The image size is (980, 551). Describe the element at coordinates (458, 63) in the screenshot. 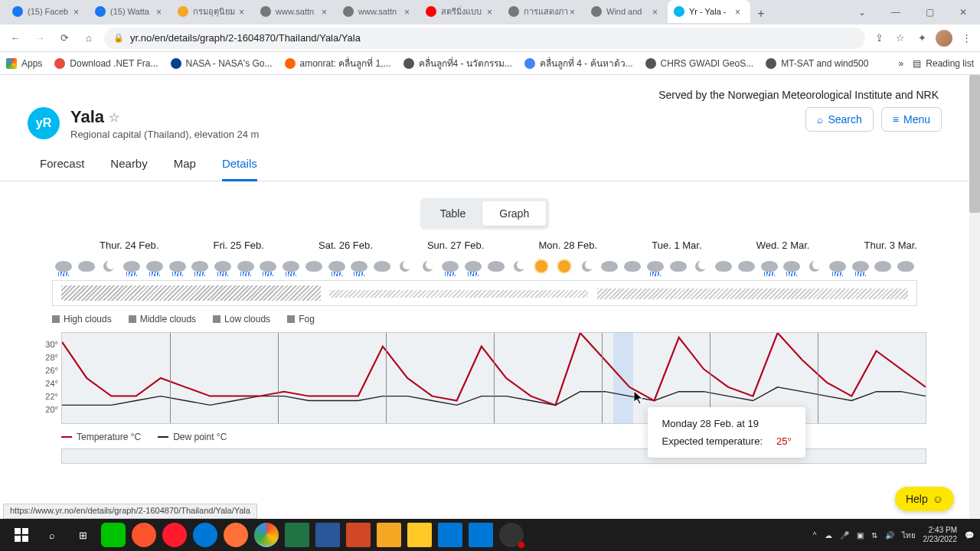

I see `bookmark-item: คลื่นลูกที่4 - นวัตกรรม...` at that location.